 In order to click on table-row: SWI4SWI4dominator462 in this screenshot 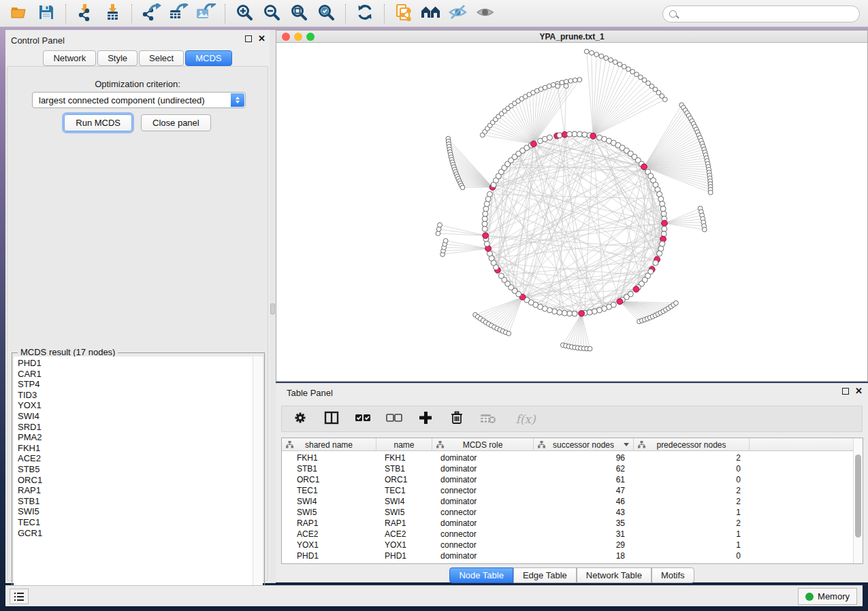, I will do `click(568, 501)`.